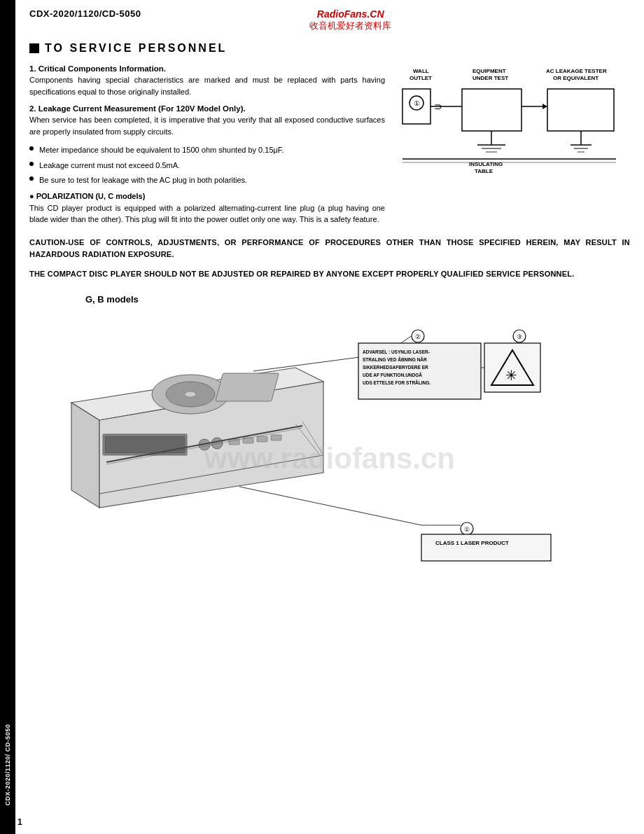 Image resolution: width=644 pixels, height=834 pixels. What do you see at coordinates (143, 181) in the screenshot?
I see `bullet-text-3: Be sure to test for leakage with the AC …` at bounding box center [143, 181].